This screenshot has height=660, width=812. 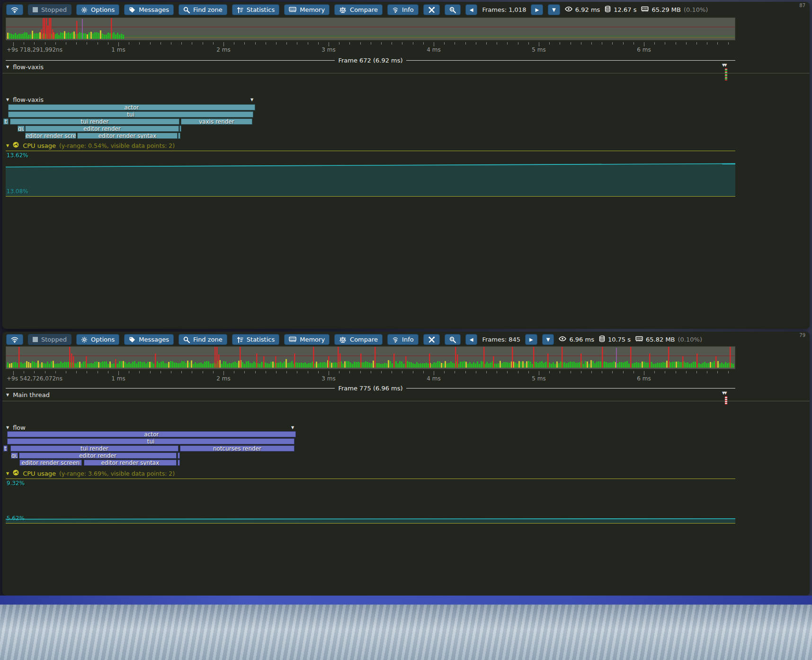 What do you see at coordinates (25, 99) in the screenshot?
I see `thread-header-zones: ▼ flow-vaxis` at bounding box center [25, 99].